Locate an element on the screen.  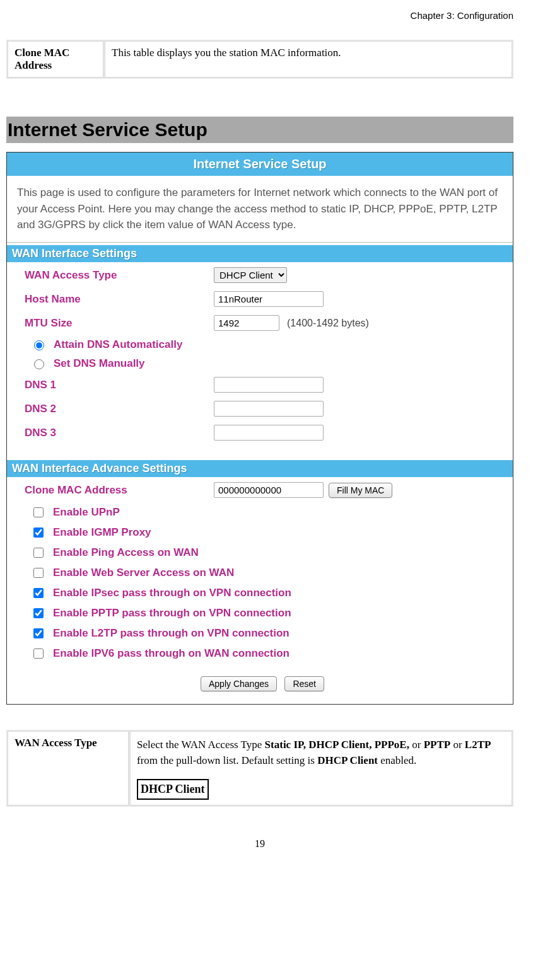
mtu-hint: (1400-1492 bytes) is located at coordinates (328, 323).